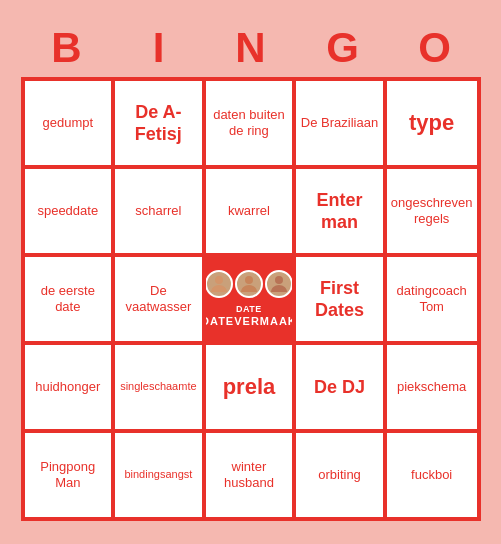 Image resolution: width=501 pixels, height=544 pixels. What do you see at coordinates (432, 387) in the screenshot?
I see `cell-3-4: piekschema` at bounding box center [432, 387].